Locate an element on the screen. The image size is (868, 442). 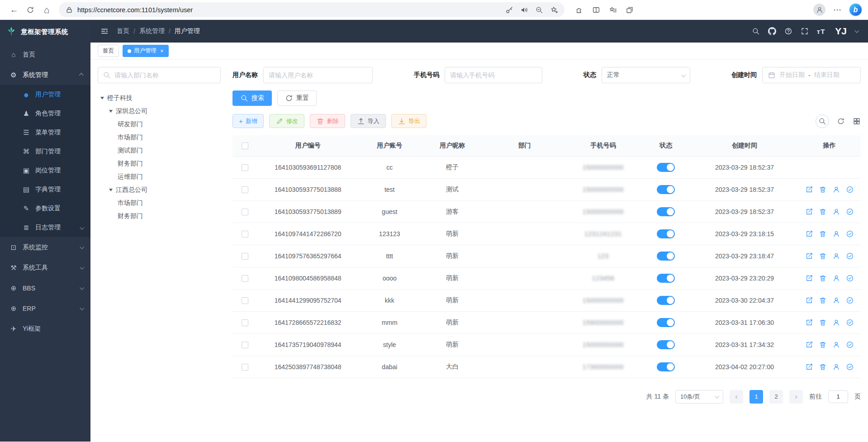
sidebar-item: ⌘ 部门管理 is located at coordinates (45, 152).